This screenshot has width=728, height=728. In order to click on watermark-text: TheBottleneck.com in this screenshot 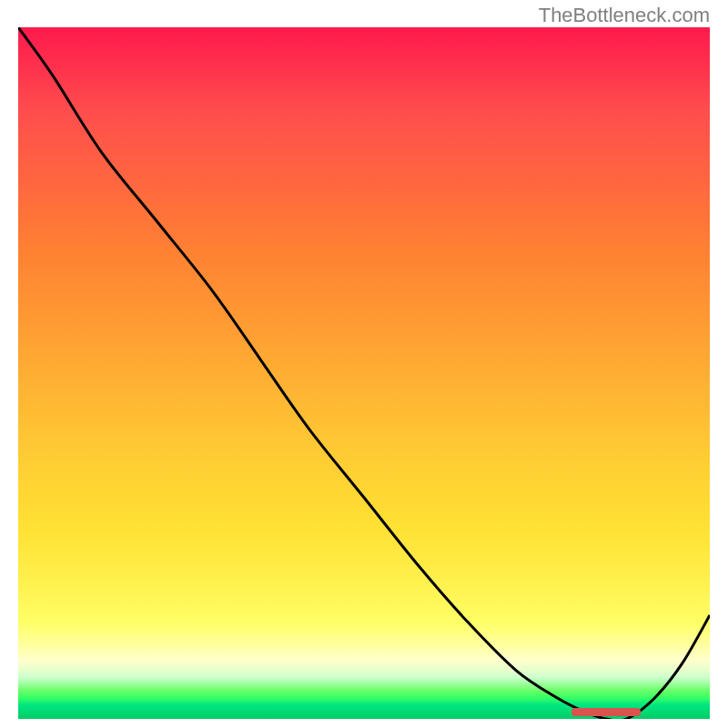, I will do `click(624, 15)`.